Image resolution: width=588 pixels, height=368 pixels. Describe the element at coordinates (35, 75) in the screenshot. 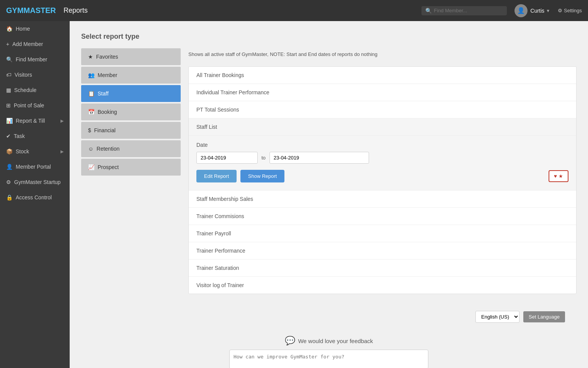

I see `sidebar-item-visitors: 🏷 Visitors` at that location.